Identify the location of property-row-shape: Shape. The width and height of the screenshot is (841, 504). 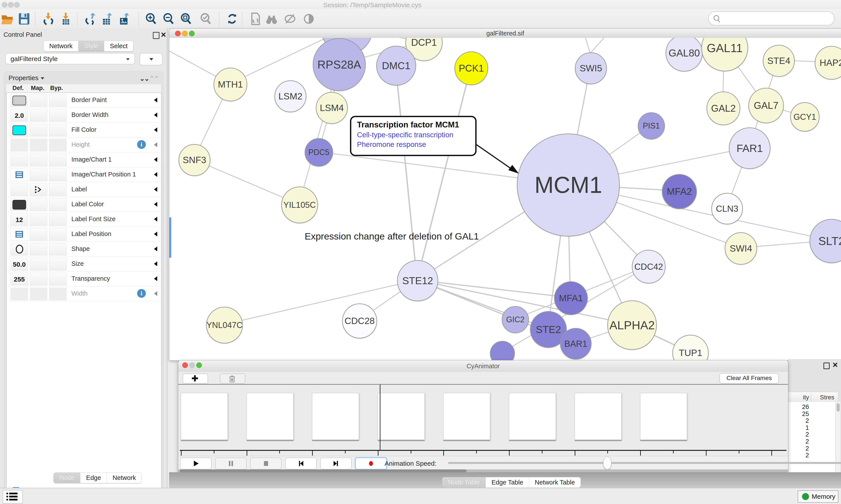
(84, 249).